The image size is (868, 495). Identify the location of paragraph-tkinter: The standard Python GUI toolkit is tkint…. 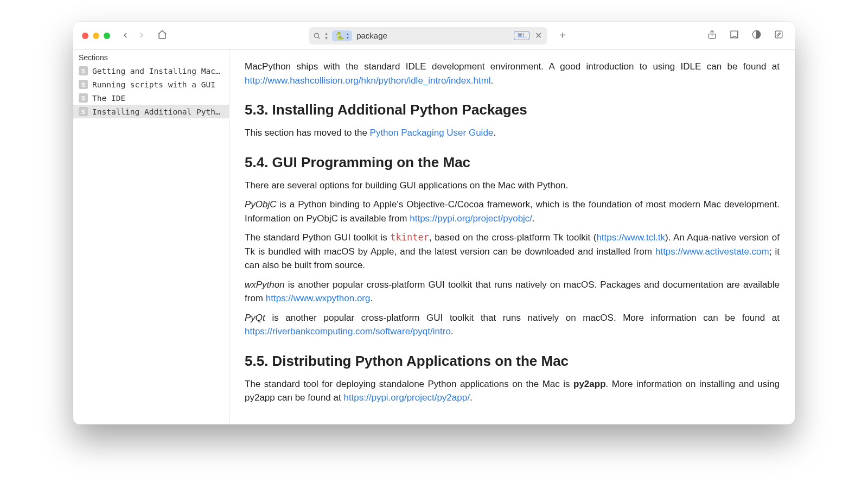
(512, 252).